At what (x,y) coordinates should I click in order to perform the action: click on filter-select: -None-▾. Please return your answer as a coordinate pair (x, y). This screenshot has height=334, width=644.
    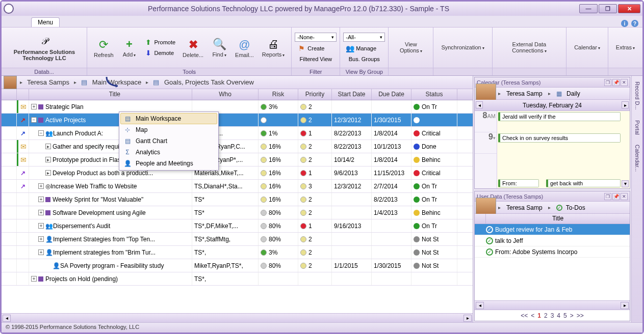
    Looking at the image, I should click on (316, 37).